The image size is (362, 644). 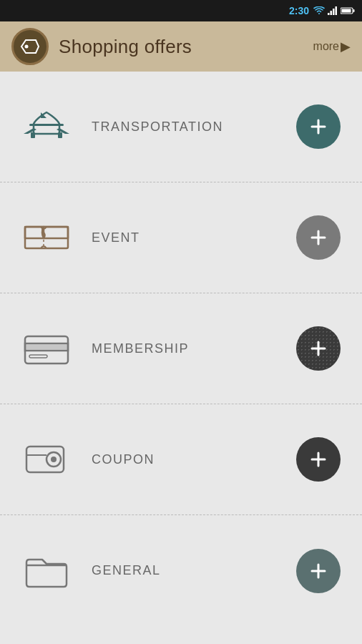 I want to click on category-left: TRANSPORTATION, so click(x=122, y=127).